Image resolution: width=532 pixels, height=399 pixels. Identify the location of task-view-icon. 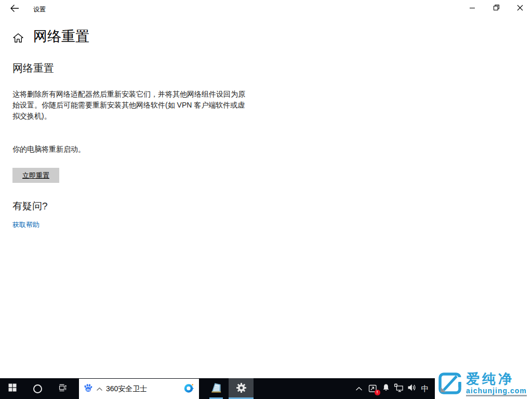
(62, 389).